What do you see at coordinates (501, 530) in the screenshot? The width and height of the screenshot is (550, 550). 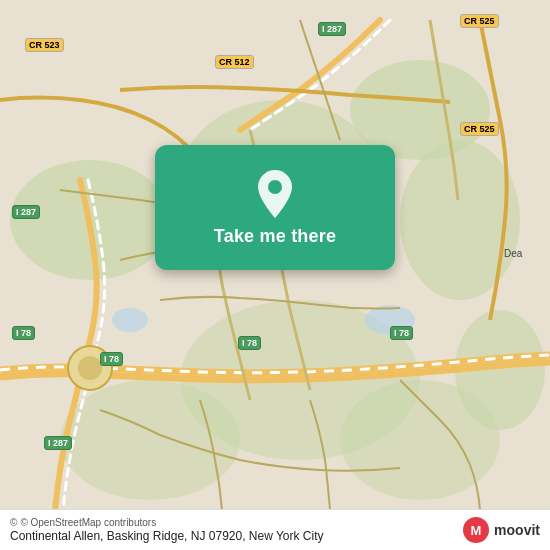 I see `moovit-logo: M moovit` at bounding box center [501, 530].